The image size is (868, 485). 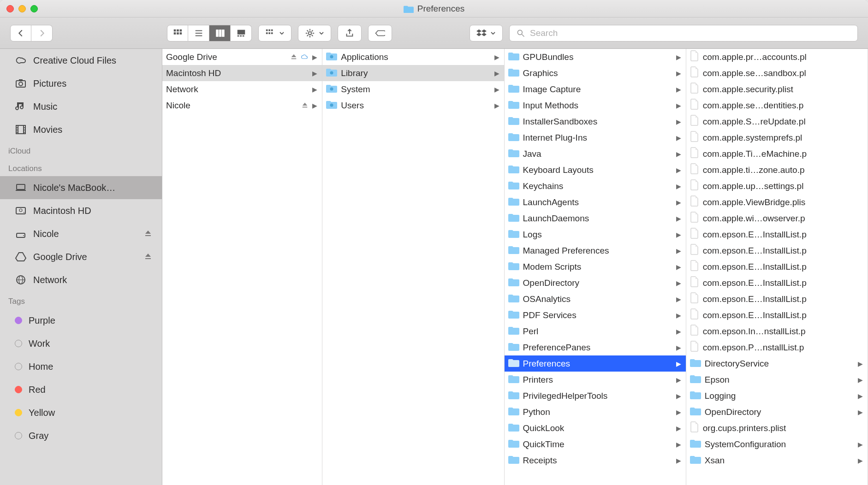 I want to click on list-item: DirectoryService ▶, so click(x=777, y=363).